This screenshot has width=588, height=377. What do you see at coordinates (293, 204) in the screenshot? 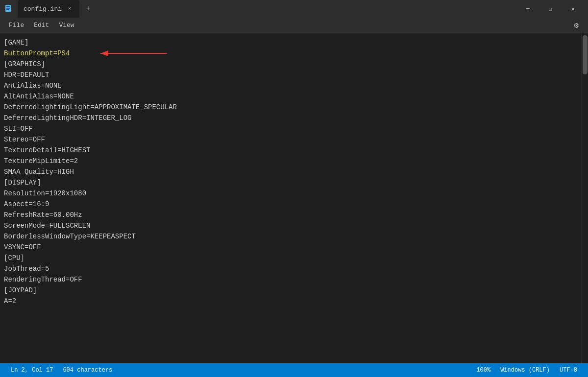
I see `editor-line: Aspect=16:9` at bounding box center [293, 204].